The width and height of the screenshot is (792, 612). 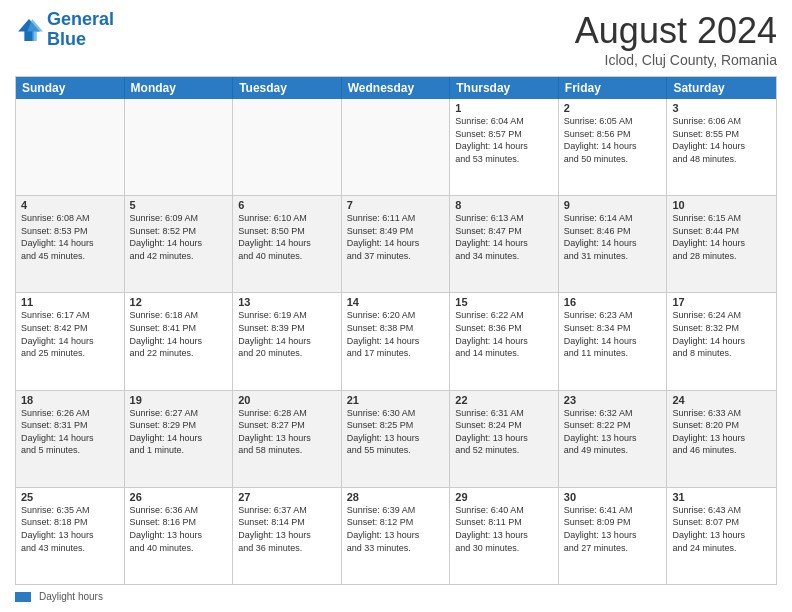 I want to click on calendar-cell: 9Sunrise: 6:14 AM Sunset: 8:46 PM Daylig…, so click(x=614, y=244).